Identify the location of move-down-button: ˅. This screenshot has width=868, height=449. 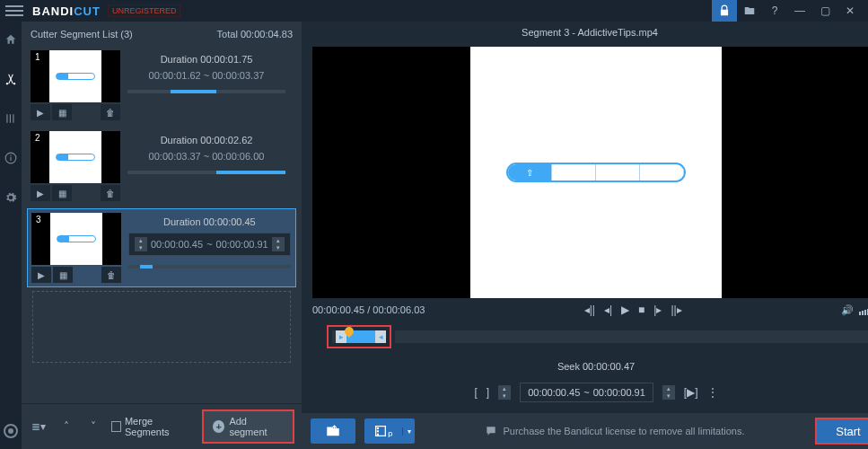
(93, 427).